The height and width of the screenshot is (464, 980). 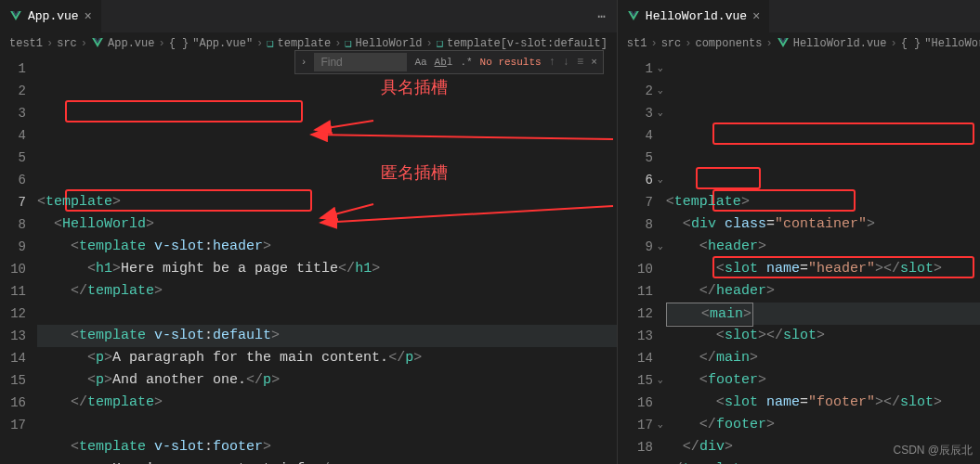 What do you see at coordinates (595, 62) in the screenshot?
I see `close-find-icon: ×` at bounding box center [595, 62].